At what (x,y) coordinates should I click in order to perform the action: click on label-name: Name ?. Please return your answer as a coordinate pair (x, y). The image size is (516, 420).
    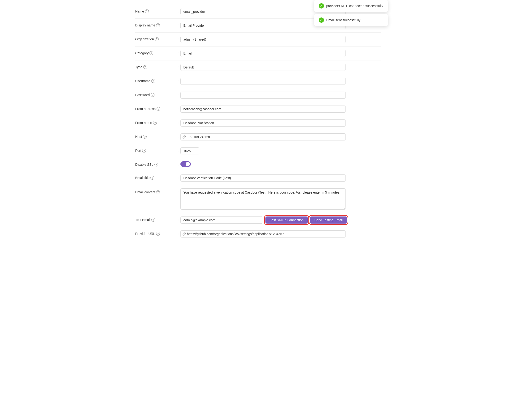
    Looking at the image, I should click on (157, 11).